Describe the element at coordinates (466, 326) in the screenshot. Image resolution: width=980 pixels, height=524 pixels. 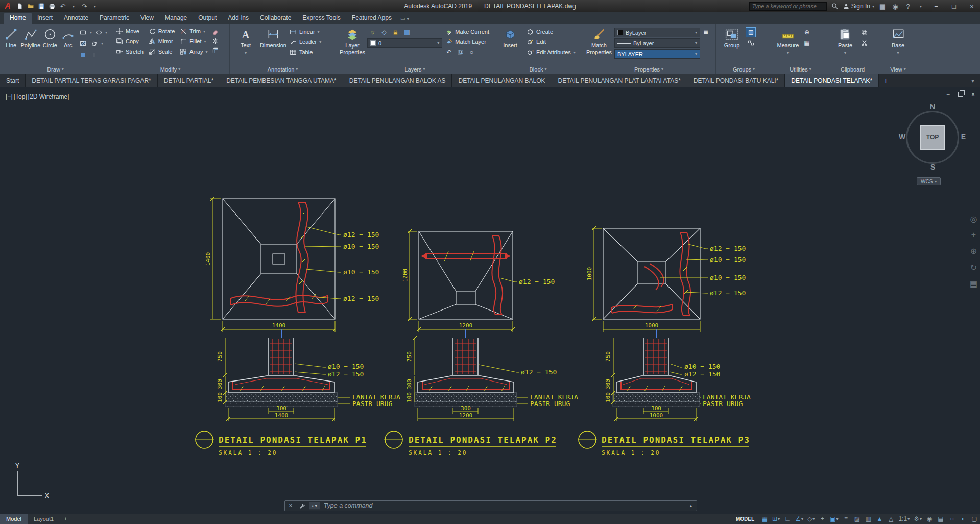
I see `dim-text: 1200` at that location.